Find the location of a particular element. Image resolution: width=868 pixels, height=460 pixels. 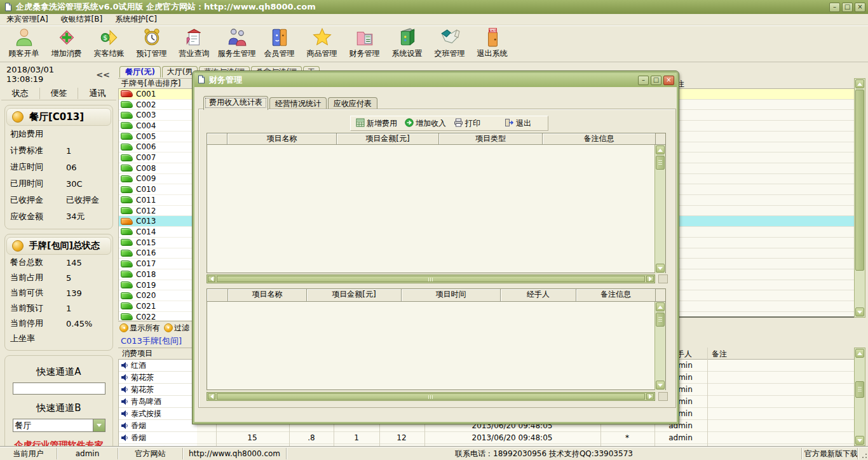

bg-lower-scrollbar is located at coordinates (860, 396).